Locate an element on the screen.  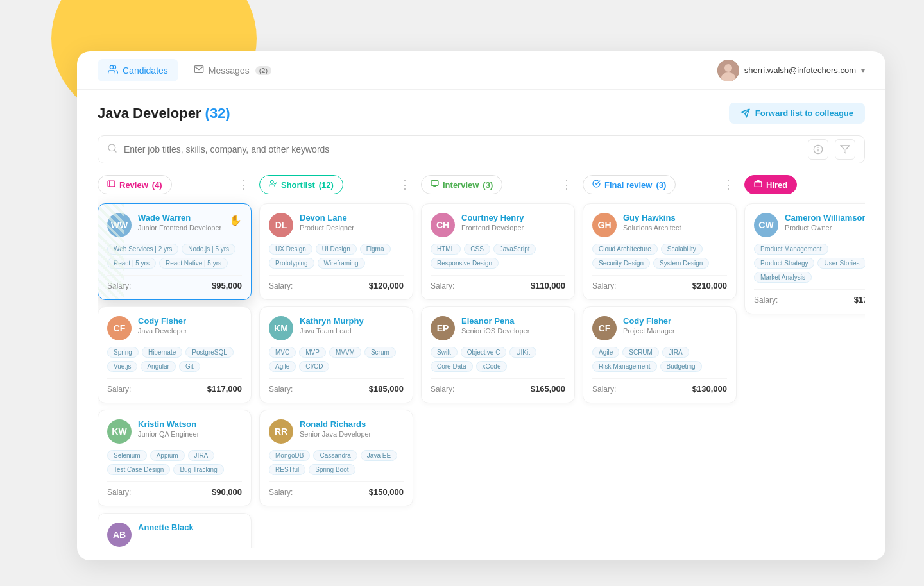
card-top: WW Wade Warren Junior Frontend Developer… is located at coordinates (175, 225).